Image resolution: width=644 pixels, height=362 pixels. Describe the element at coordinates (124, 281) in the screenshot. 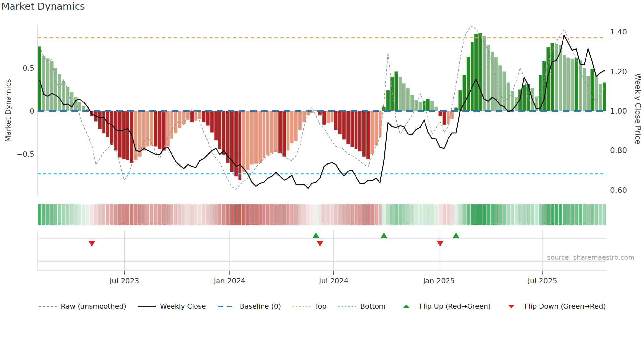

I see `x-axis-tick-label: Jul 2023` at that location.